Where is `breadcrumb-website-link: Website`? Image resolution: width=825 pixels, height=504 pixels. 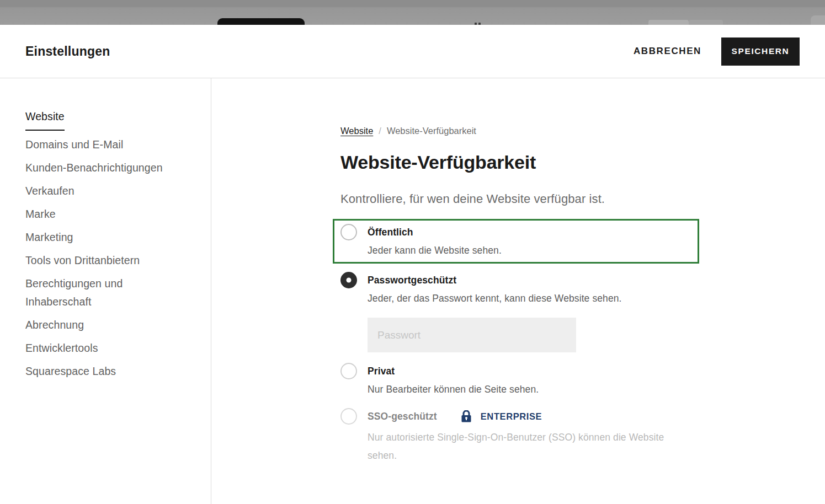 breadcrumb-website-link: Website is located at coordinates (356, 131).